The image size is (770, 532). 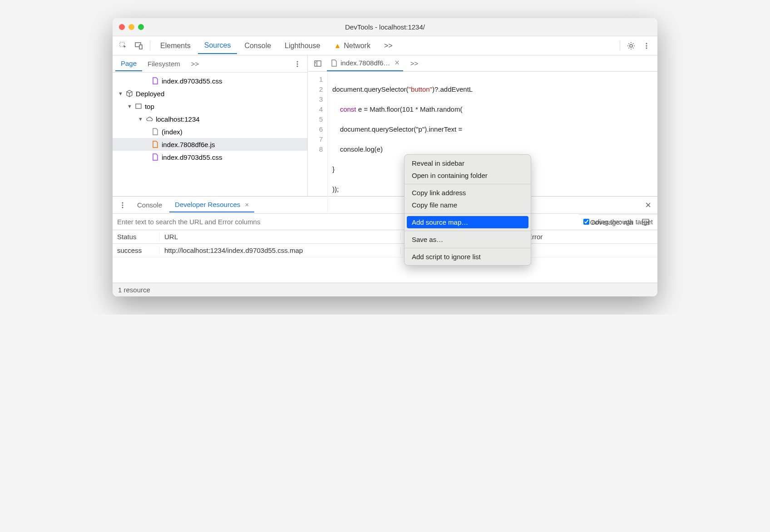 I want to click on sidebar-tab-page: Page, so click(x=129, y=64).